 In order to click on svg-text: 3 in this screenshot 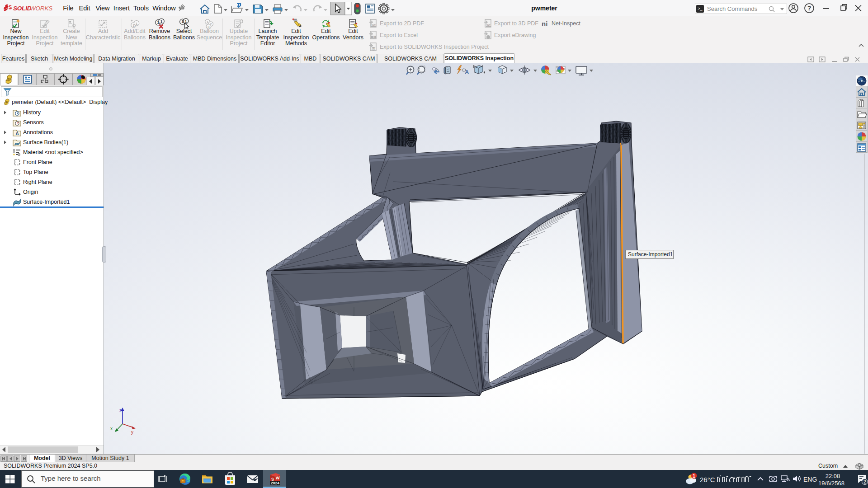, I will do `click(209, 27)`.